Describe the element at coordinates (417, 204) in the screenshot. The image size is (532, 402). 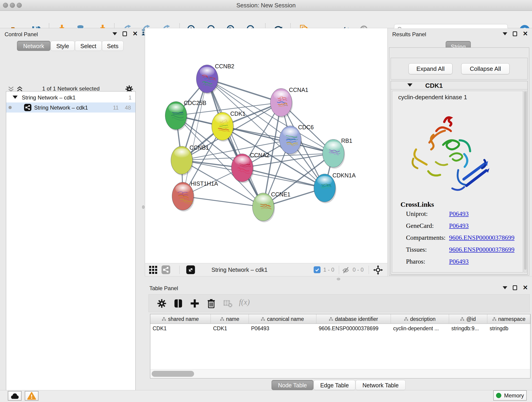
I see `crosslinks-title: CrossLinks` at that location.